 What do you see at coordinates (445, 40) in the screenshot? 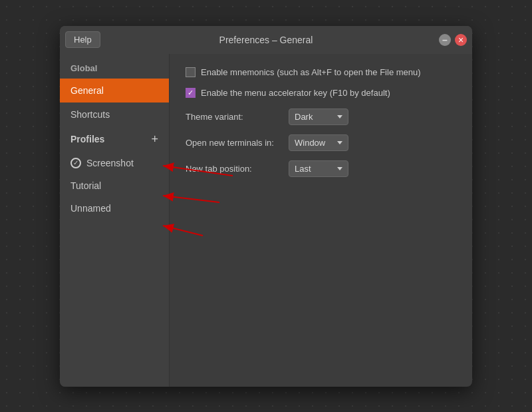
I see `minimize-button: –` at bounding box center [445, 40].